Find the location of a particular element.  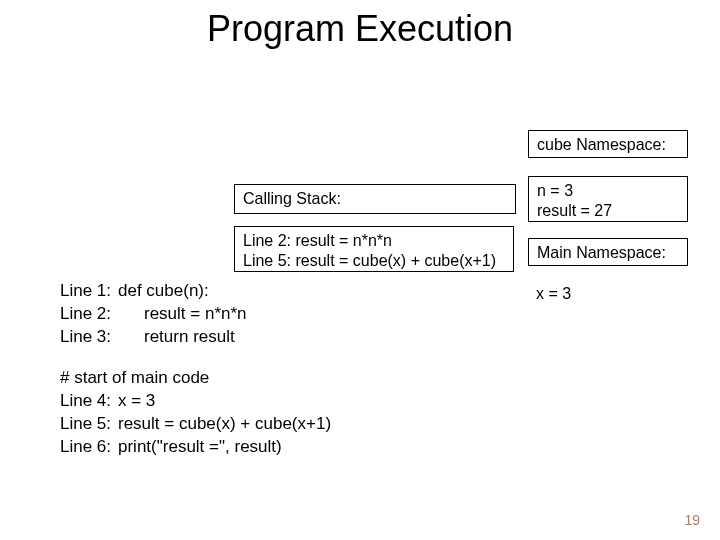

slide-title: Program Execution is located at coordinates (360, 29).